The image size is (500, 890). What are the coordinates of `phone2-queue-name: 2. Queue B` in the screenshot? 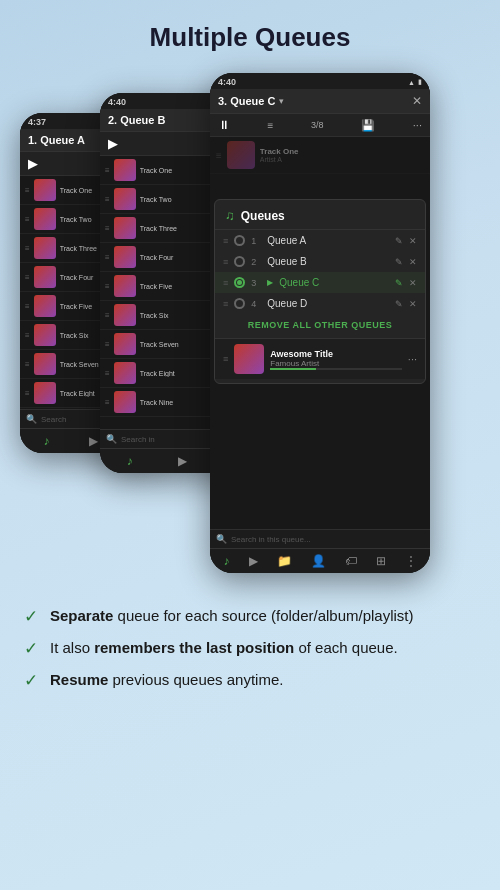 It's located at (136, 120).